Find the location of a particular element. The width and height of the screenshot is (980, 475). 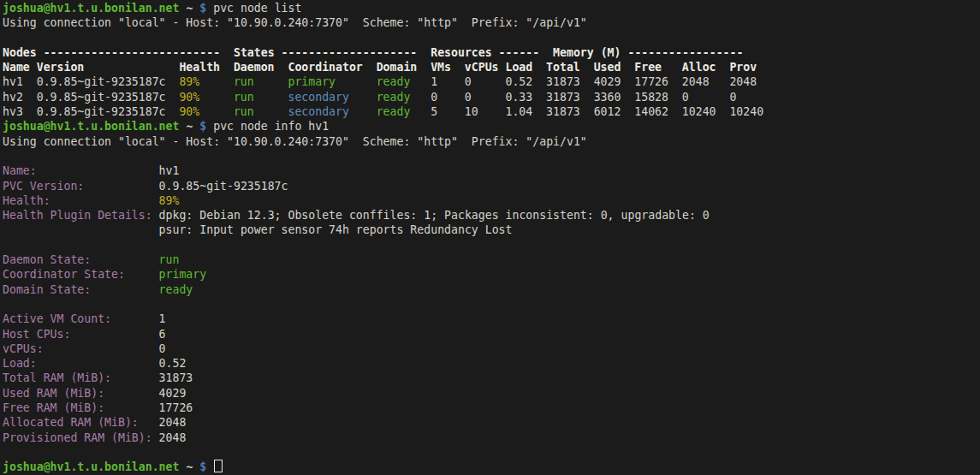

cell-name: hv2 is located at coordinates (20, 98).